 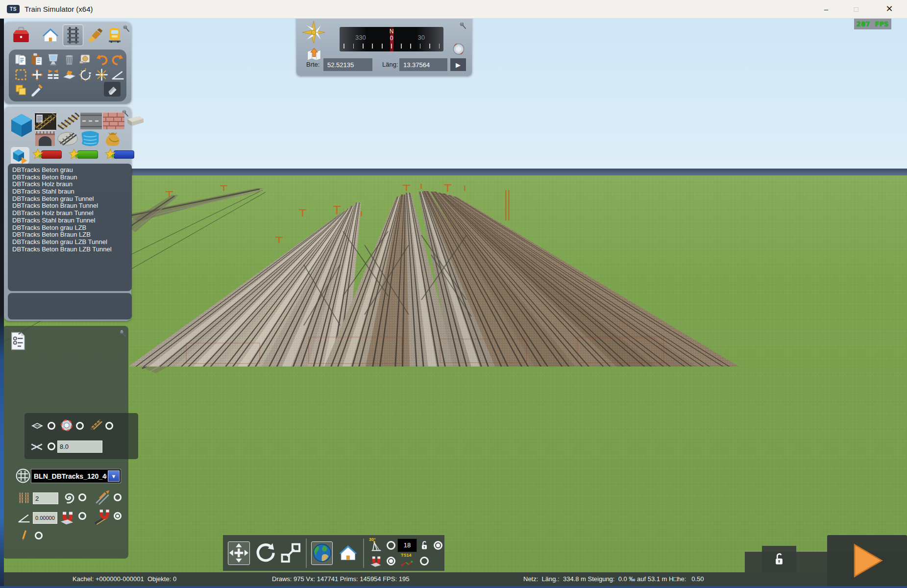 I want to click on ts14-radio, so click(x=424, y=561).